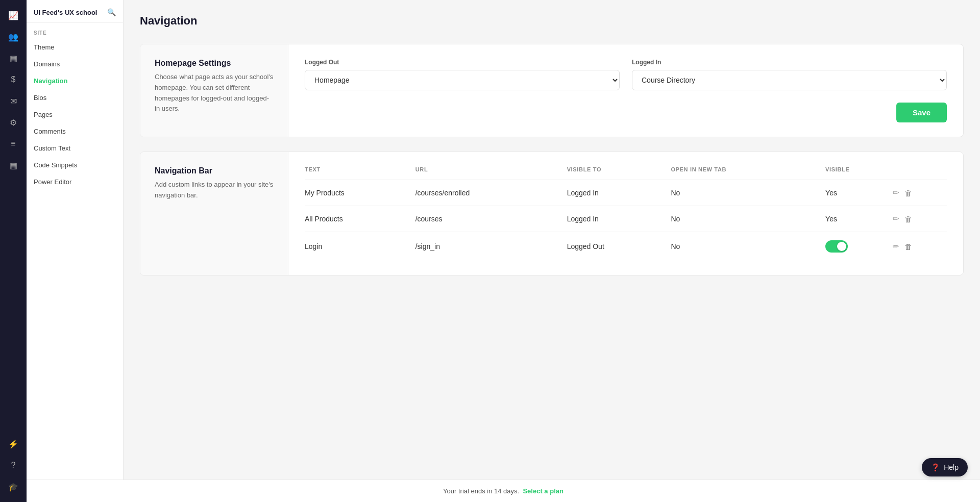 The width and height of the screenshot is (980, 502). I want to click on sidebar: UI Feed's UX school 🔍 SITE Theme Domains…, so click(75, 251).